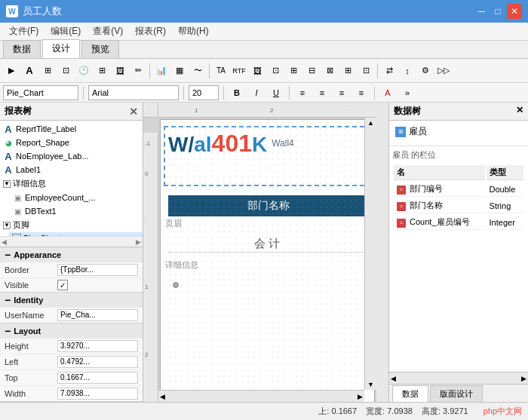 Image resolution: width=528 pixels, height=420 pixels. Describe the element at coordinates (48, 71) in the screenshot. I see `table-btn: ⊞` at that location.